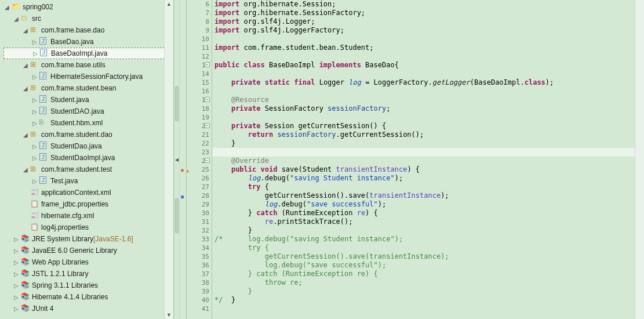 The height and width of the screenshot is (319, 644). What do you see at coordinates (88, 193) in the screenshot?
I see `tree-file: 📰applicationContext.xml` at bounding box center [88, 193].